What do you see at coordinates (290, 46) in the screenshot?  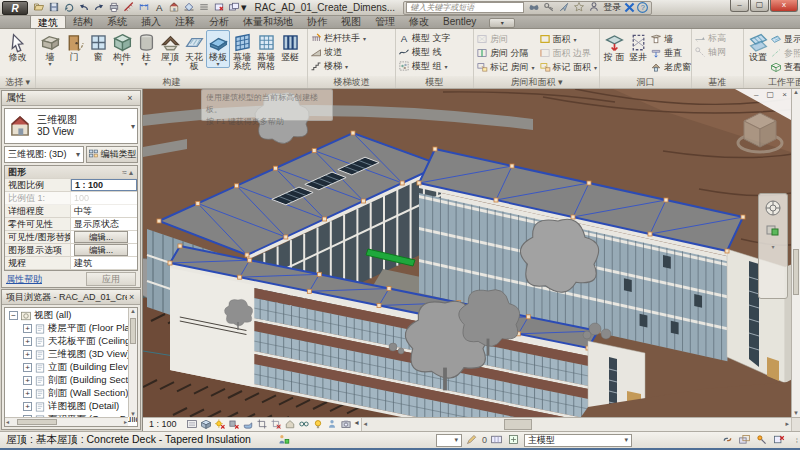 I see `ribbon-button: 竖梃 ▾` at bounding box center [290, 46].